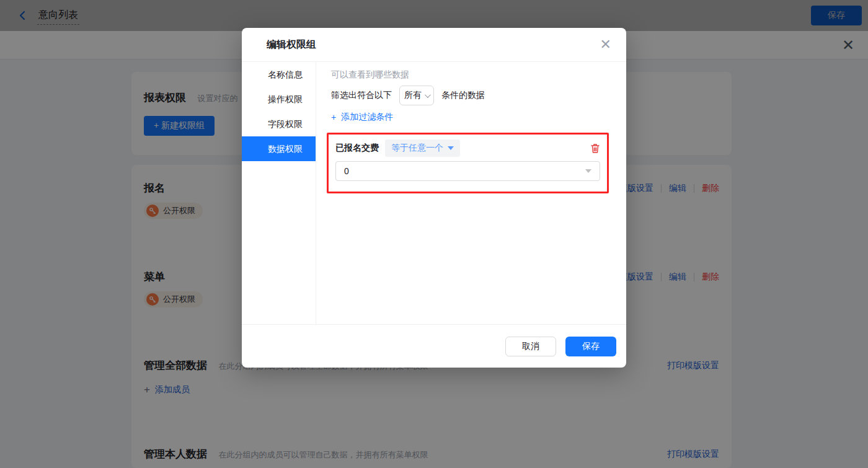 The image size is (868, 468). What do you see at coordinates (434, 346) in the screenshot?
I see `modal-footer: 取消 保存` at bounding box center [434, 346].